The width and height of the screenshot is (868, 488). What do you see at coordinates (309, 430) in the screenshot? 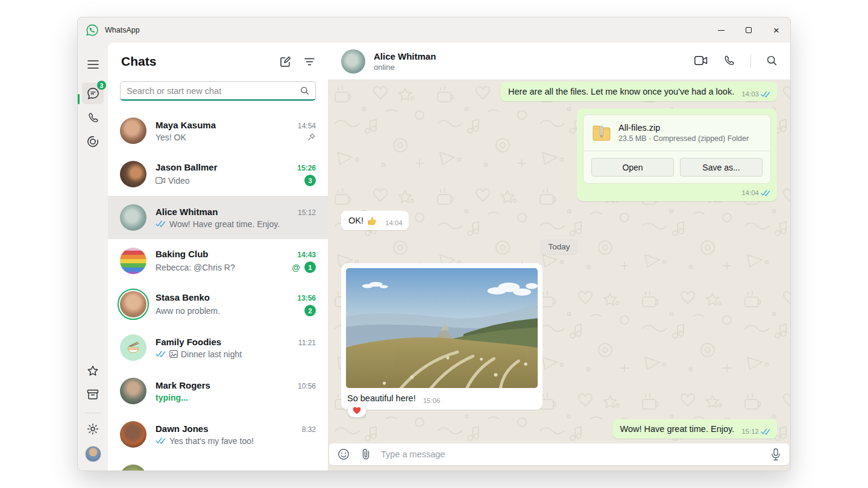
I see `chat-time: 8:32` at bounding box center [309, 430].